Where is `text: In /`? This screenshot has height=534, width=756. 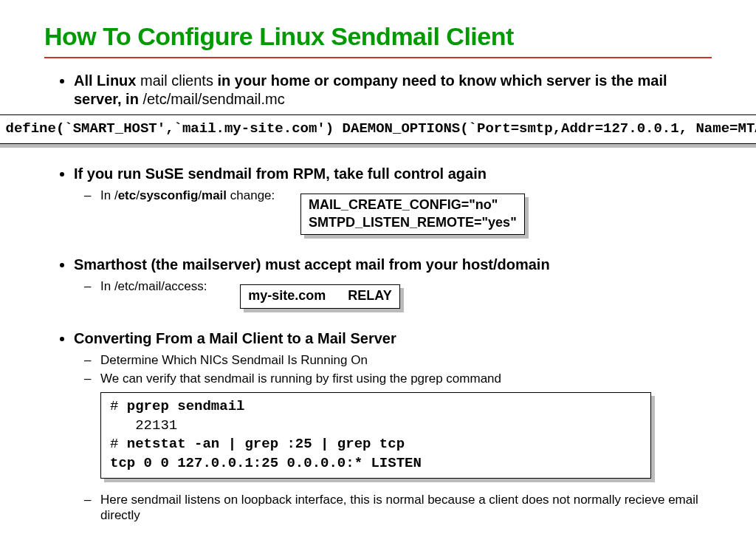
text: In / is located at coordinates (109, 195).